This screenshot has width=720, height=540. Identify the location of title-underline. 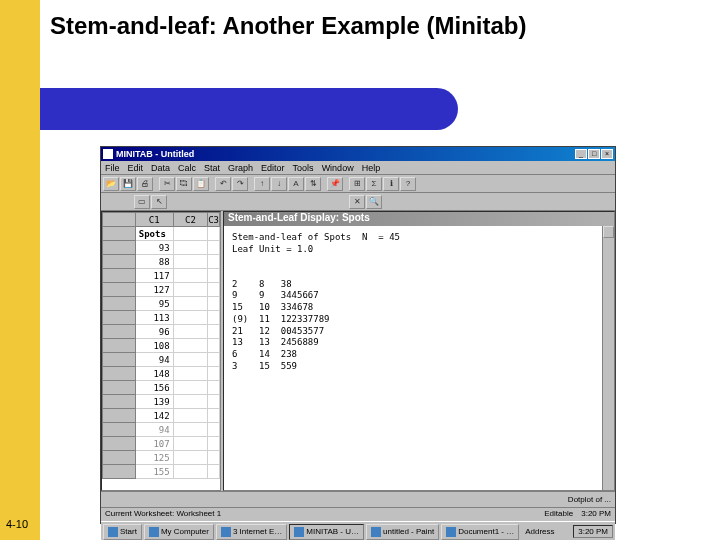
(249, 109).